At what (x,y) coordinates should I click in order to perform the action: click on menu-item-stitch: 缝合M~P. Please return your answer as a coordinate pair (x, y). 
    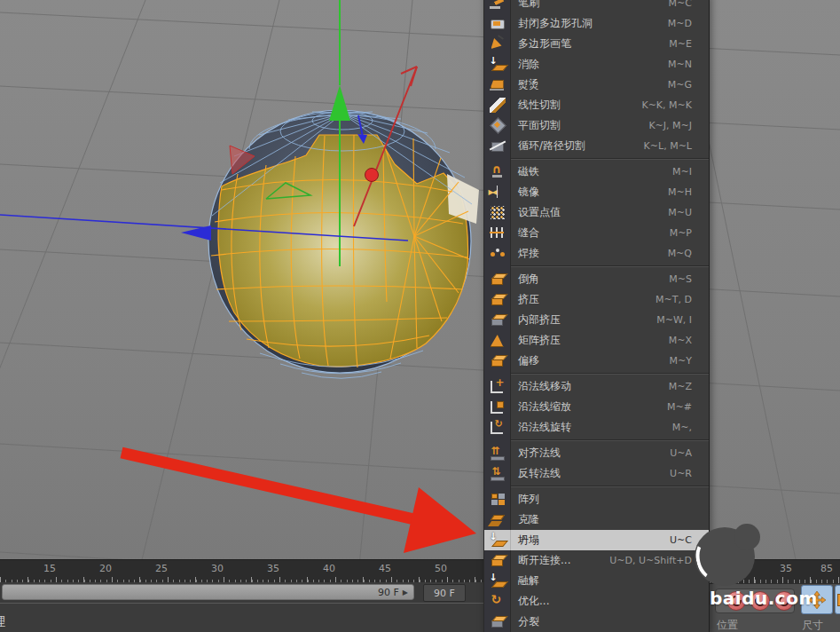
    Looking at the image, I should click on (596, 233).